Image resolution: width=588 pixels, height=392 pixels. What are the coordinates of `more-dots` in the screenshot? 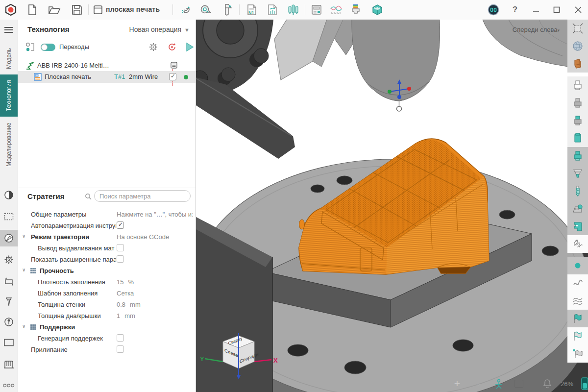 It's located at (9, 385).